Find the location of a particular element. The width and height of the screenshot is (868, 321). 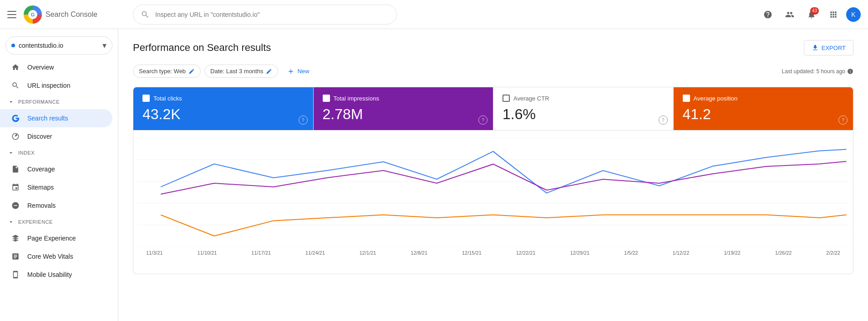

search-bar is located at coordinates (265, 15).